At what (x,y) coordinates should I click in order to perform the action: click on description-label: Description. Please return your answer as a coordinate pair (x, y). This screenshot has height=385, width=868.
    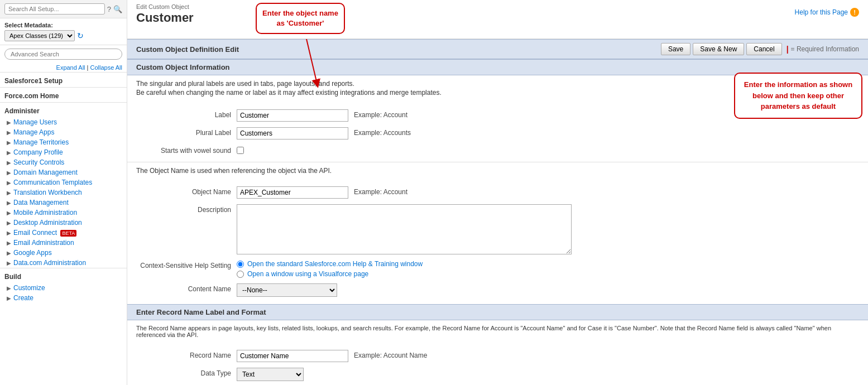
    Looking at the image, I should click on (186, 209).